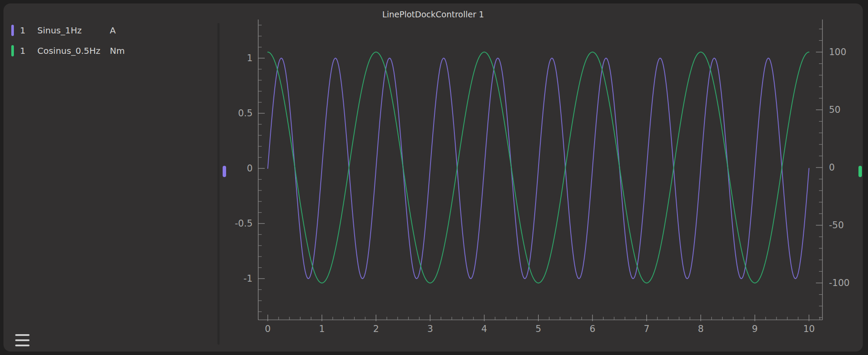  Describe the element at coordinates (839, 283) in the screenshot. I see `svg-text: -100` at that location.